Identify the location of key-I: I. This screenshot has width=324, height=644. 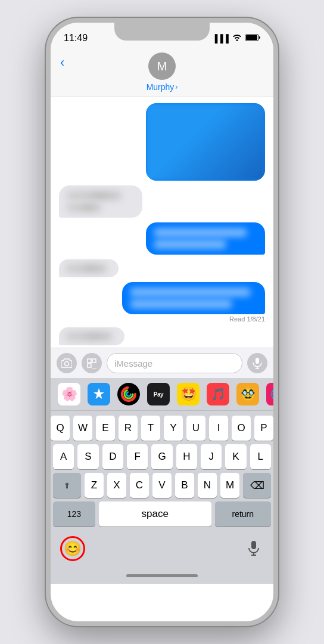
(219, 428).